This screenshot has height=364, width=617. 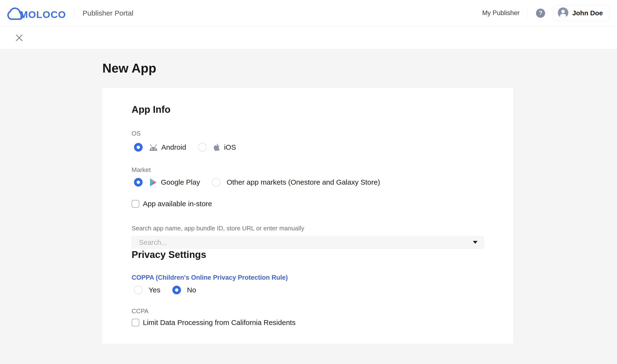 What do you see at coordinates (216, 182) in the screenshot?
I see `radio-other-markets` at bounding box center [216, 182].